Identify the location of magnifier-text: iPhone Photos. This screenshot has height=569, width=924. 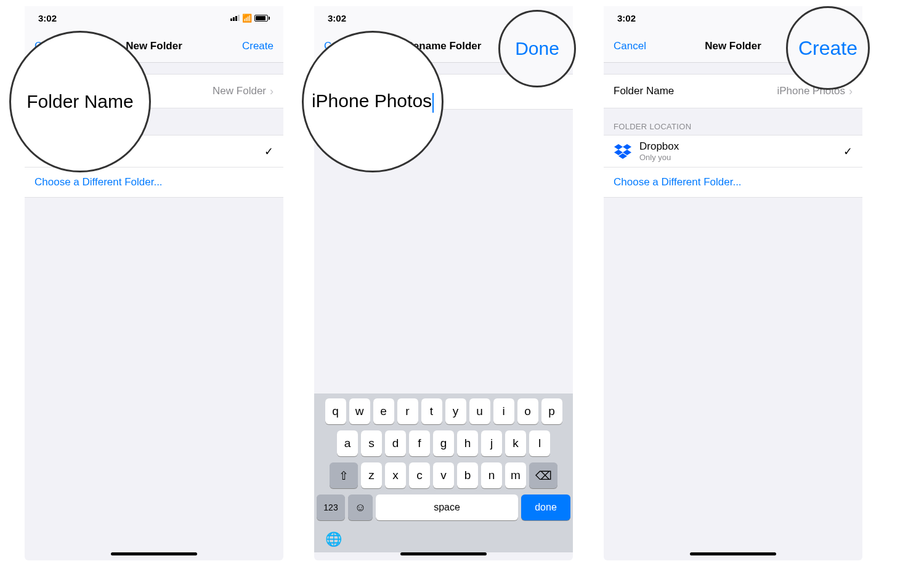
(373, 101).